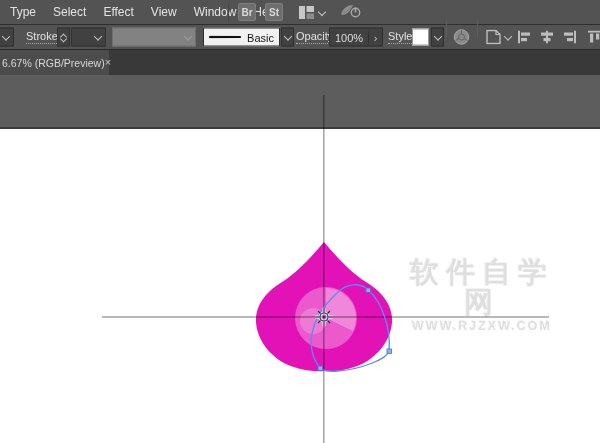 The image size is (600, 443). I want to click on stroke-weight-stepper, so click(64, 38).